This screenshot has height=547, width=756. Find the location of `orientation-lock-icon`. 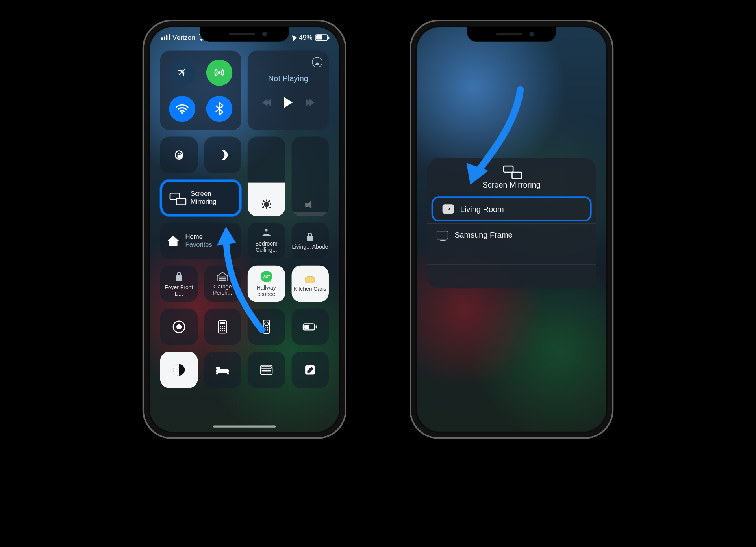

orientation-lock-icon is located at coordinates (179, 155).